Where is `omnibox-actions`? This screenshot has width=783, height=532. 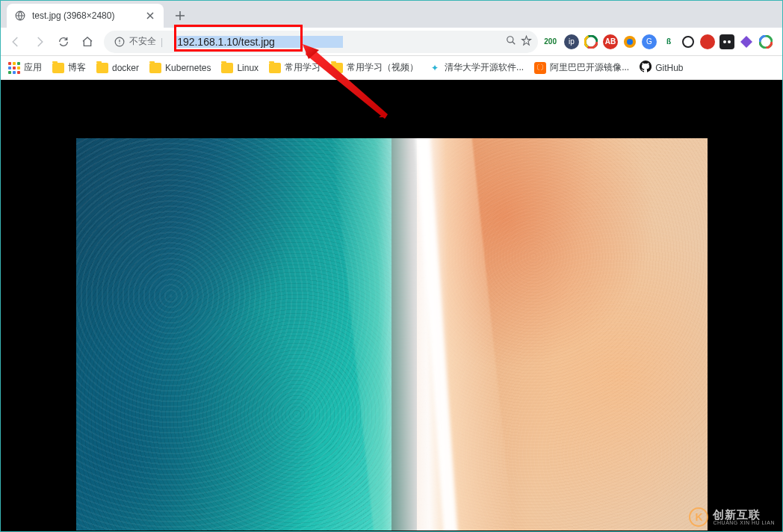
omnibox-actions is located at coordinates (519, 42).